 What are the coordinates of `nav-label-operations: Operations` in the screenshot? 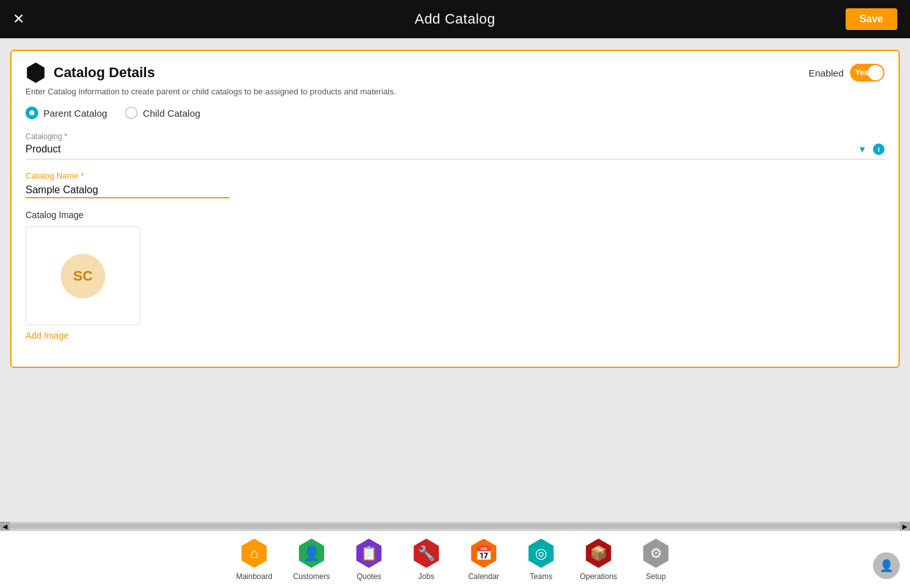 It's located at (598, 577).